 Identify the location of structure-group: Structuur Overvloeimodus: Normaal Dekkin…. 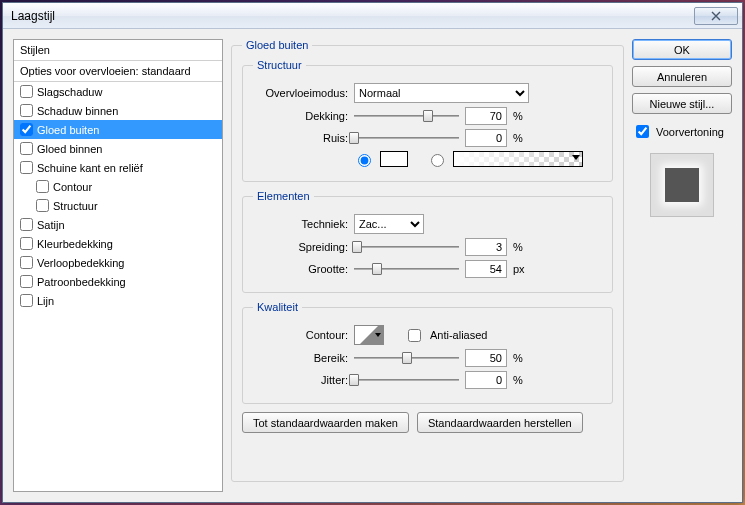
(428, 120).